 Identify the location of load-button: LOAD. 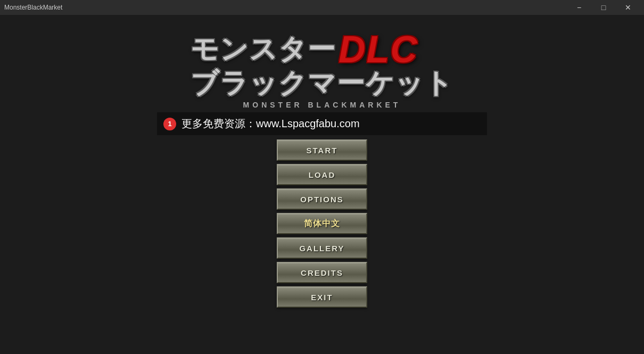
(322, 175).